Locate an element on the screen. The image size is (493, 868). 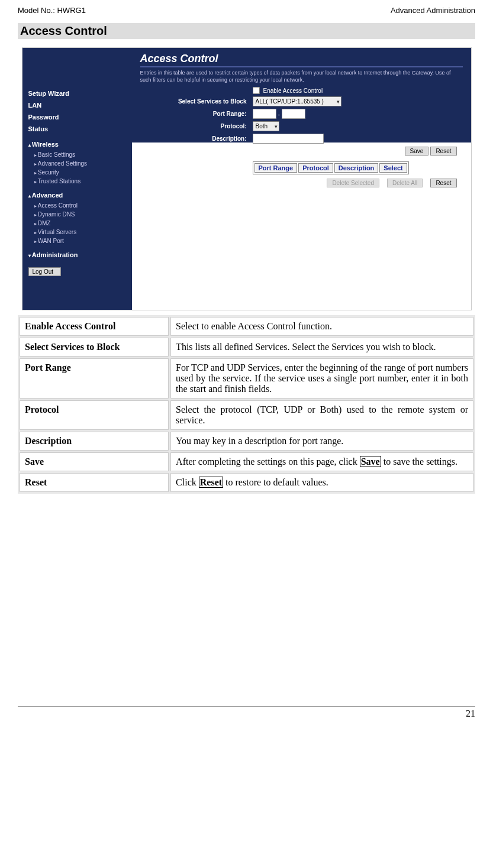
nav-administration: Administration is located at coordinates (78, 255).